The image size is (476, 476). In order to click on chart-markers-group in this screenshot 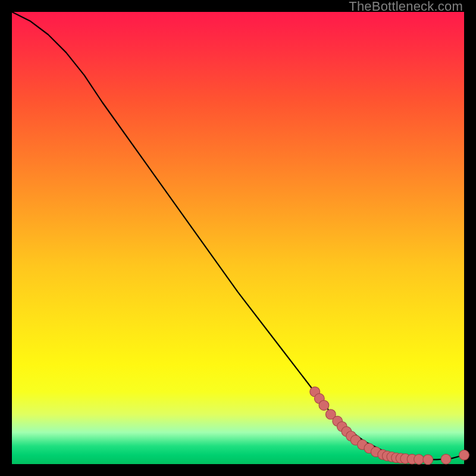, I will do `click(390, 426)`.